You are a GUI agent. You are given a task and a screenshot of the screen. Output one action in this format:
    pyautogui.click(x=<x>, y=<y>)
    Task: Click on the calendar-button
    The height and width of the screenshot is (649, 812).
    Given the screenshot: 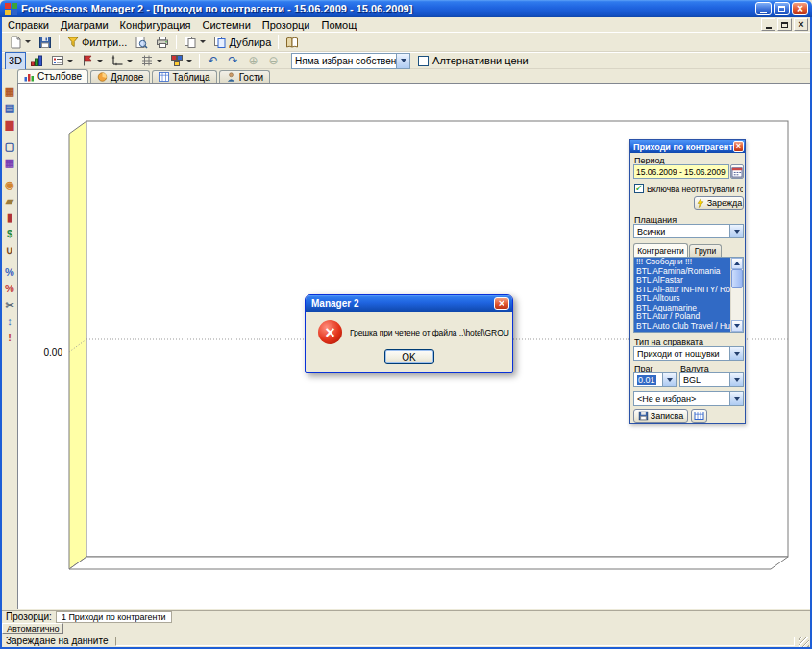 What is the action you would take?
    pyautogui.click(x=737, y=171)
    